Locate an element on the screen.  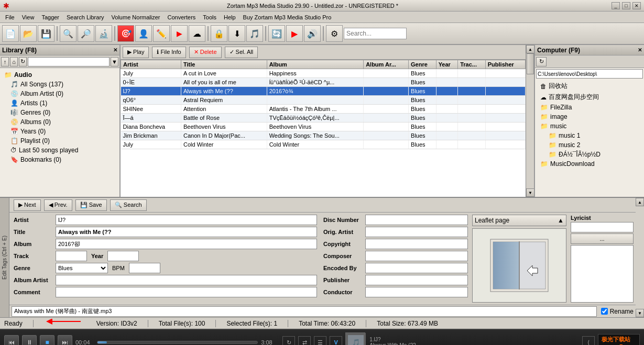
filename-input is located at coordinates (304, 311).